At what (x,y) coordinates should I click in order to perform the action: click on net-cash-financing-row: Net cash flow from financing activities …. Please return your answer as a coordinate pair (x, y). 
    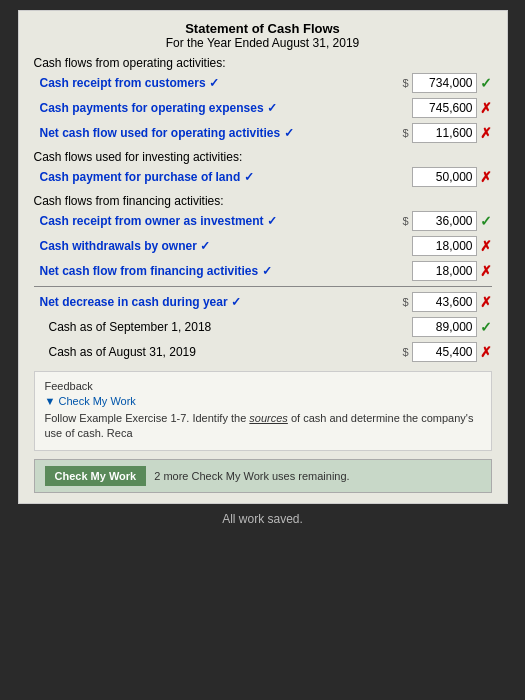
    Looking at the image, I should click on (263, 271).